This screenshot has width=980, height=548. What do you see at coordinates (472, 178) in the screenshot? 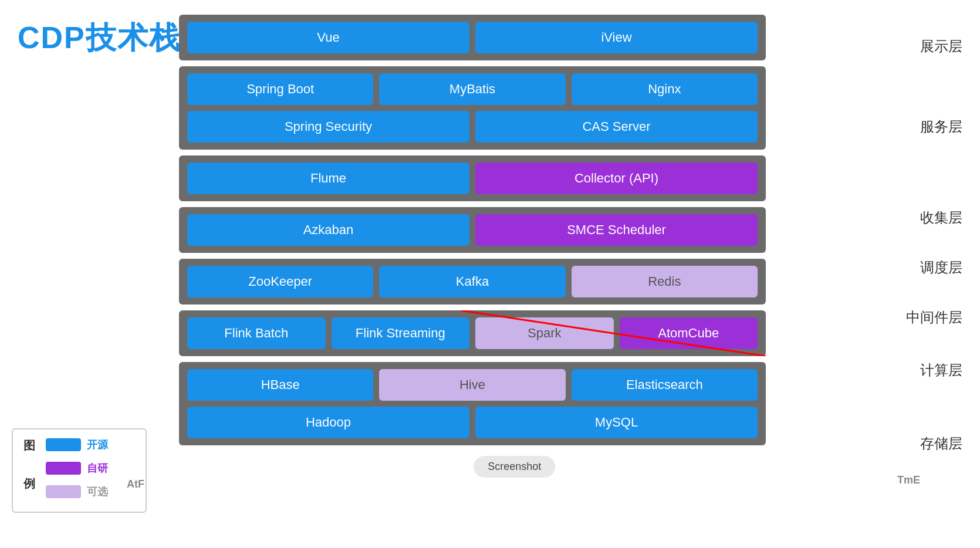
I see `collect-layer-row: Flume Collector (API)` at bounding box center [472, 178].